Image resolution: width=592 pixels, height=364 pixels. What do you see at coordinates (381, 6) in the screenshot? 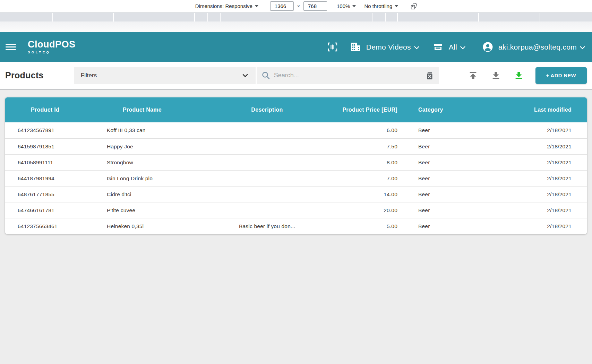
I see `throttling-dropdown: No throttling` at bounding box center [381, 6].